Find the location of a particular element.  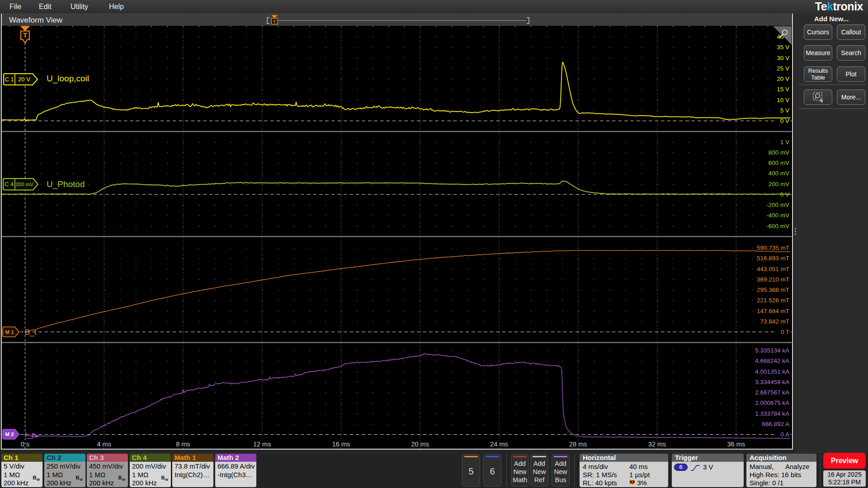

svg-text: 15 V is located at coordinates (783, 89).